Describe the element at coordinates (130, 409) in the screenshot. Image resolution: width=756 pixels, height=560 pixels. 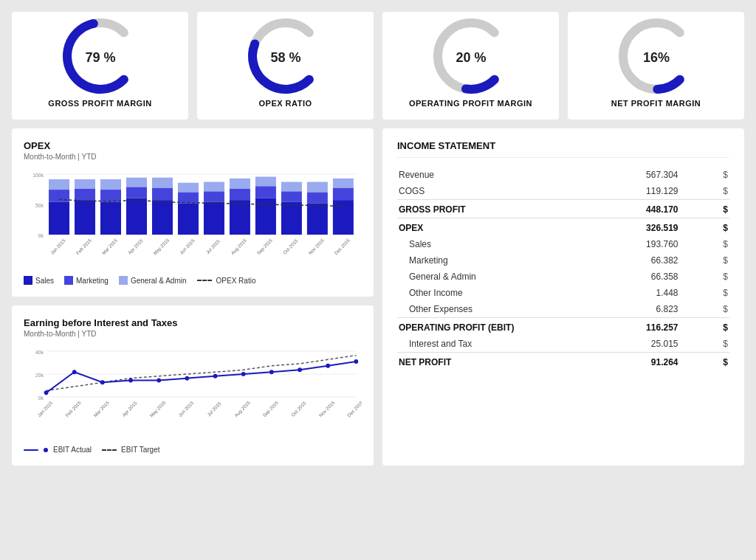
I see `svg-text: Apr 2015` at that location.